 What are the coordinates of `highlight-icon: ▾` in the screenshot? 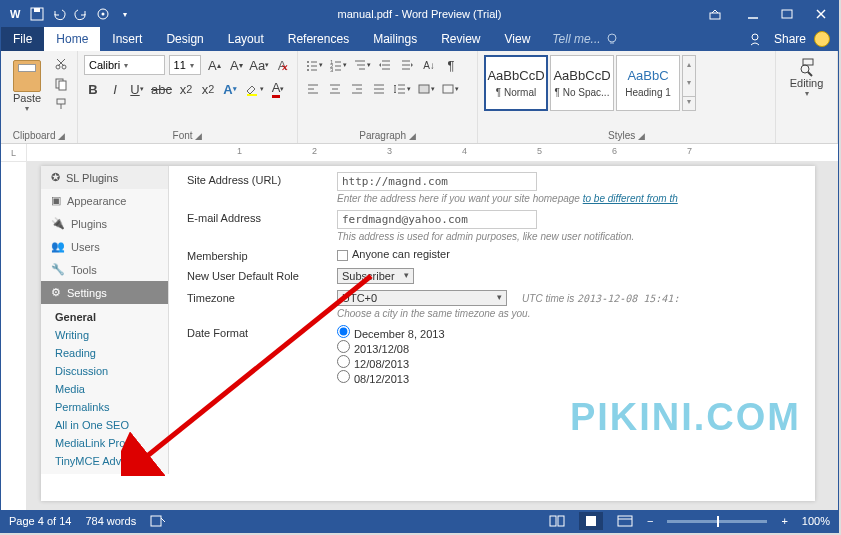 It's located at (254, 89).